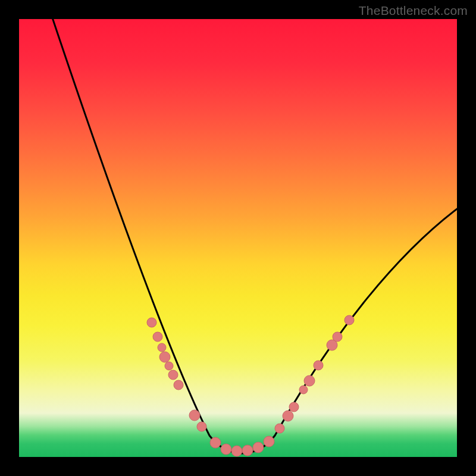 This screenshot has height=476, width=476. Describe the element at coordinates (250, 386) in the screenshot. I see `marker-layer` at that location.